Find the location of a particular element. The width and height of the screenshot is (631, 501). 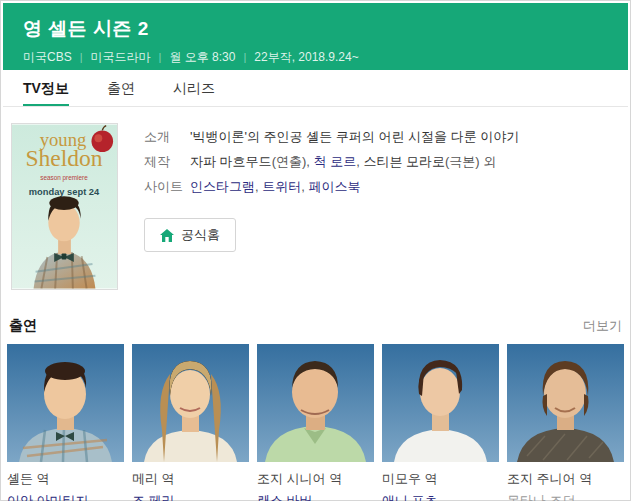

meta-genre: 미국드라마 is located at coordinates (121, 57).